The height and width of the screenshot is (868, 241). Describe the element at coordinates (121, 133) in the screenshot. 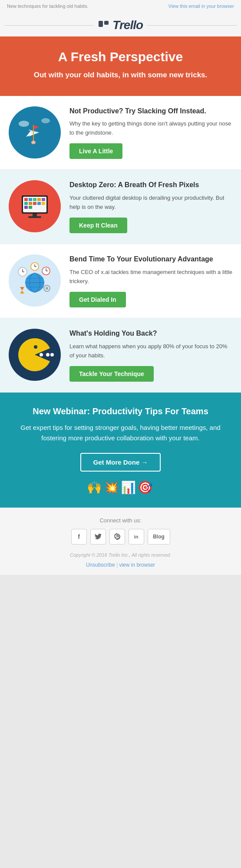

I see `article-row-1: Not Productive? Try Slacking Off Instead…` at that location.